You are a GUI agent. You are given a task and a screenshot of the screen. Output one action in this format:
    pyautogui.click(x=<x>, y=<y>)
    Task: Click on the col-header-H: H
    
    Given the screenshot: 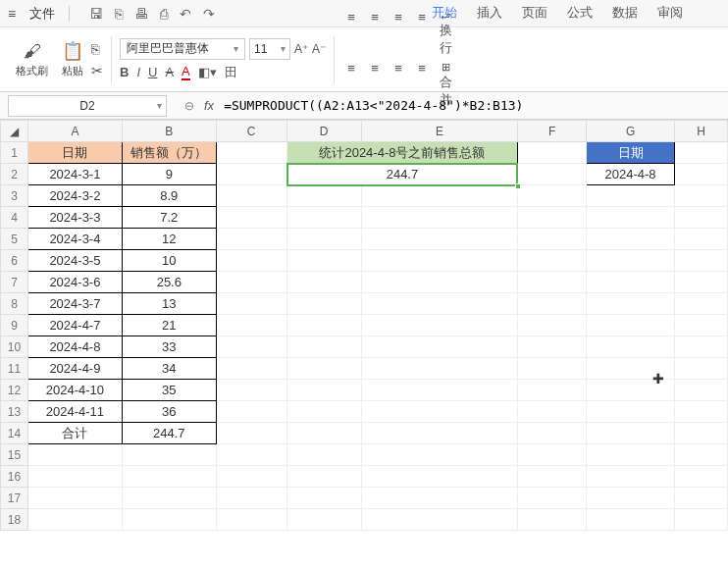 What is the action you would take?
    pyautogui.click(x=702, y=131)
    